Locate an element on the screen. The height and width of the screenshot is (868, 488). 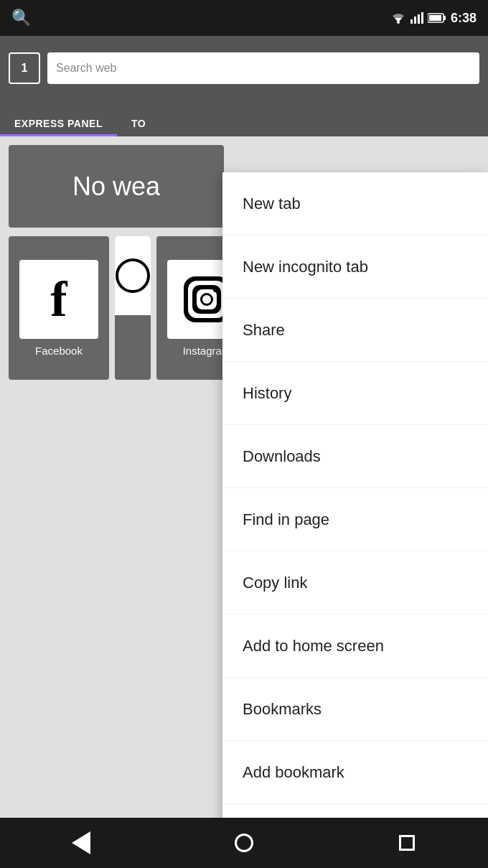
recents-icon is located at coordinates (407, 843).